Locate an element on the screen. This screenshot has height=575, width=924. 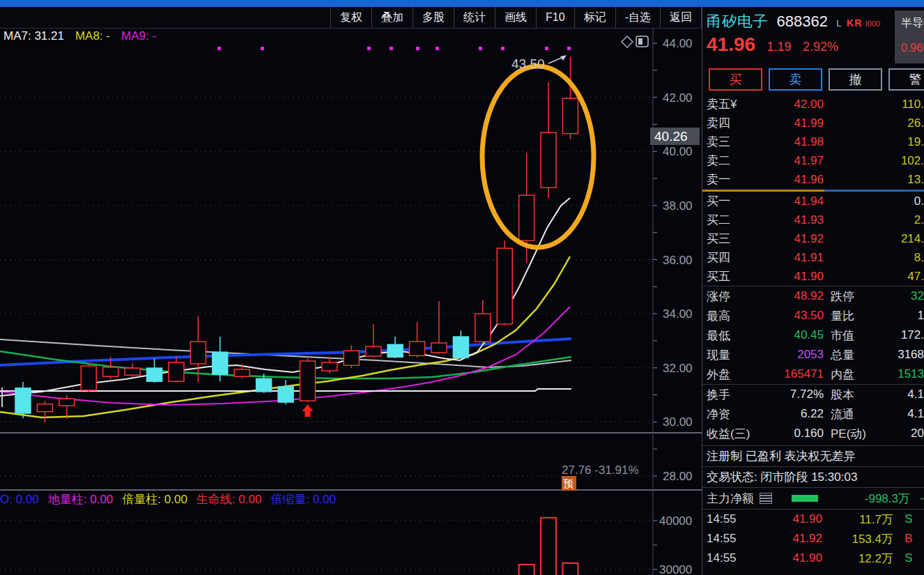
last-price: 41.96 is located at coordinates (731, 45).